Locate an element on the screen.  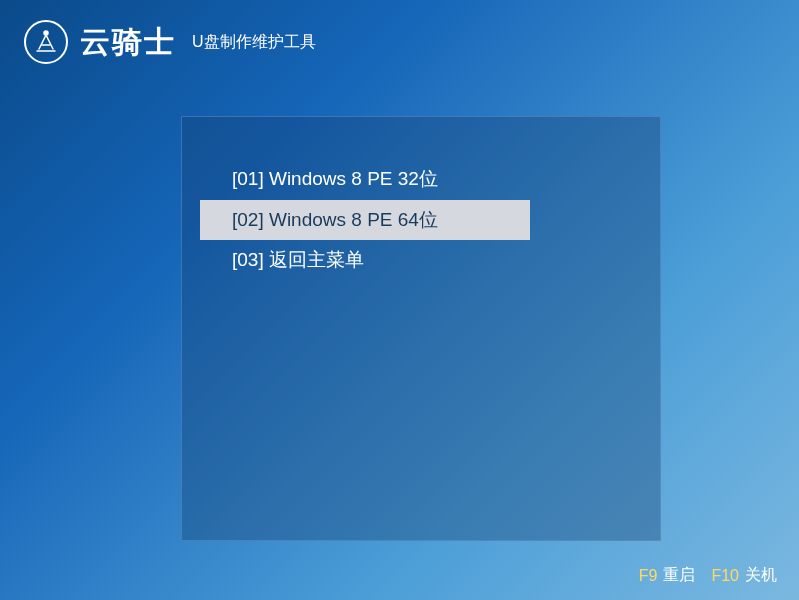
footer: F9 重启 F10 关机 is located at coordinates (708, 576).